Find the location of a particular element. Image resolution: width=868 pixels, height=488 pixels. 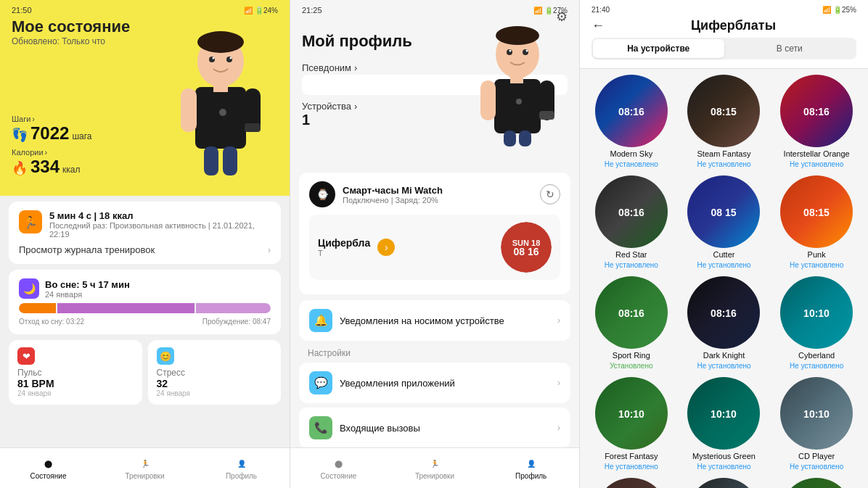

watchface-thumbnail: 08 15 is located at coordinates (724, 212).